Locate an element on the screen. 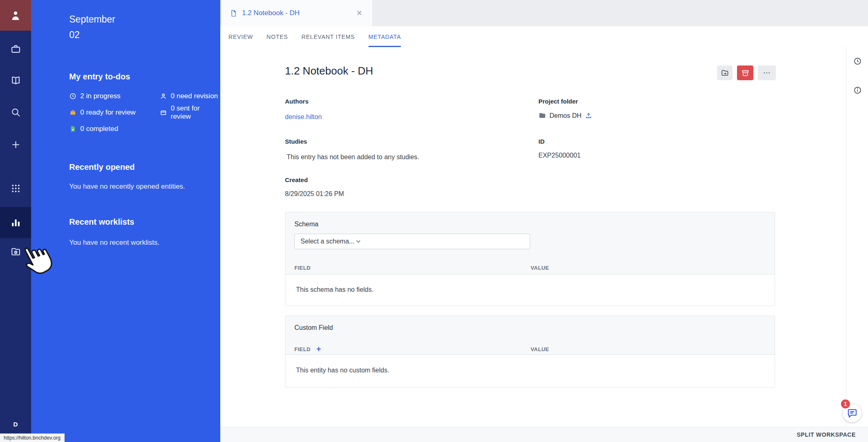 This screenshot has height=442, width=868. move-to-folder-button is located at coordinates (725, 73).